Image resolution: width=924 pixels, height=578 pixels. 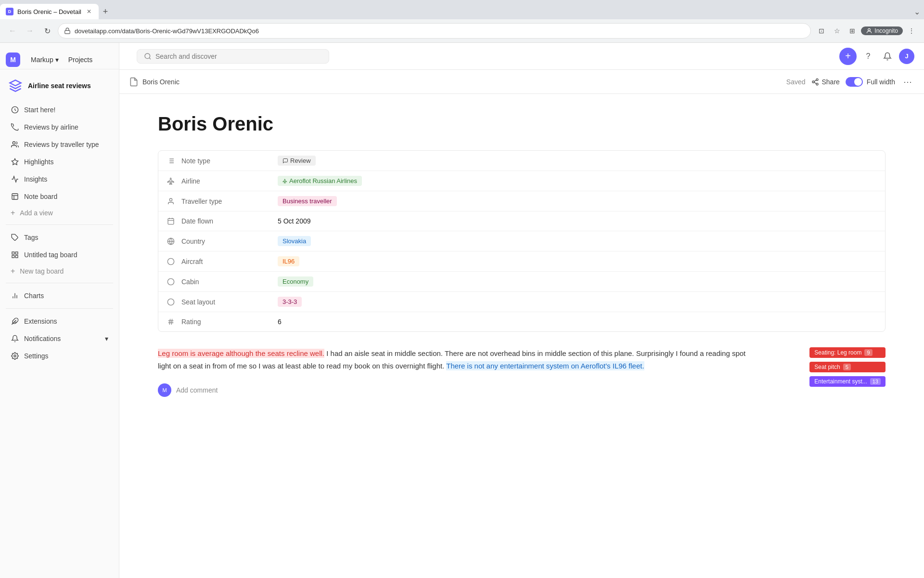 What do you see at coordinates (105, 12) in the screenshot?
I see `new-tab-button: +` at bounding box center [105, 12].